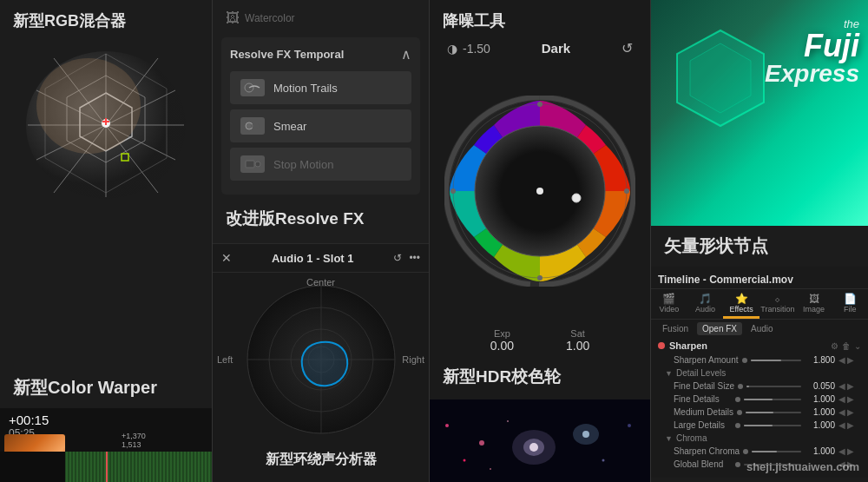 Image resolution: width=868 pixels, height=482 pixels. I want to click on fine-detail-size-fill, so click(748, 386).